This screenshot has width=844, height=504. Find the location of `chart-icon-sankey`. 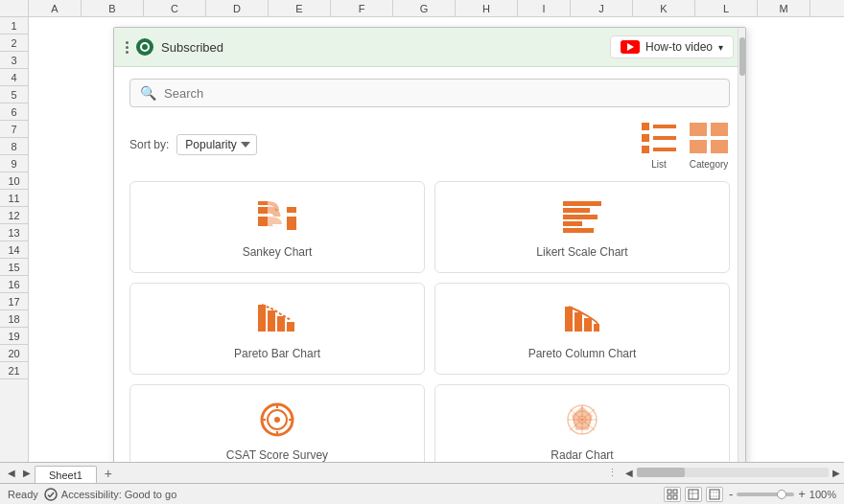

chart-icon-sankey is located at coordinates (277, 217).